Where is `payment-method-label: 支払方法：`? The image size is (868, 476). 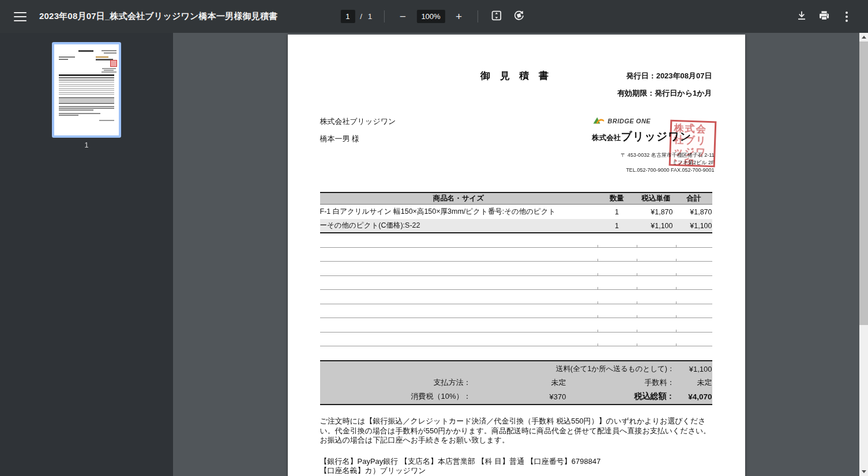
payment-method-label: 支払方法： is located at coordinates (396, 383).